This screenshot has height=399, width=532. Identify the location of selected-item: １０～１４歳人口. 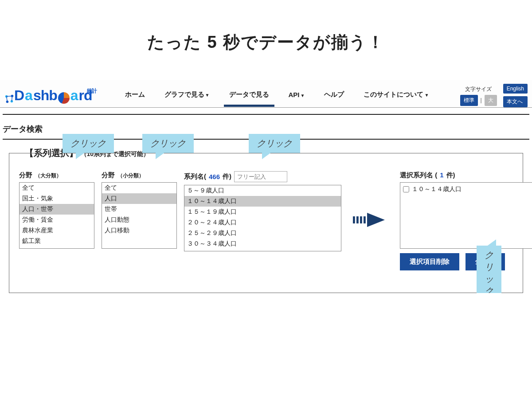
(466, 189).